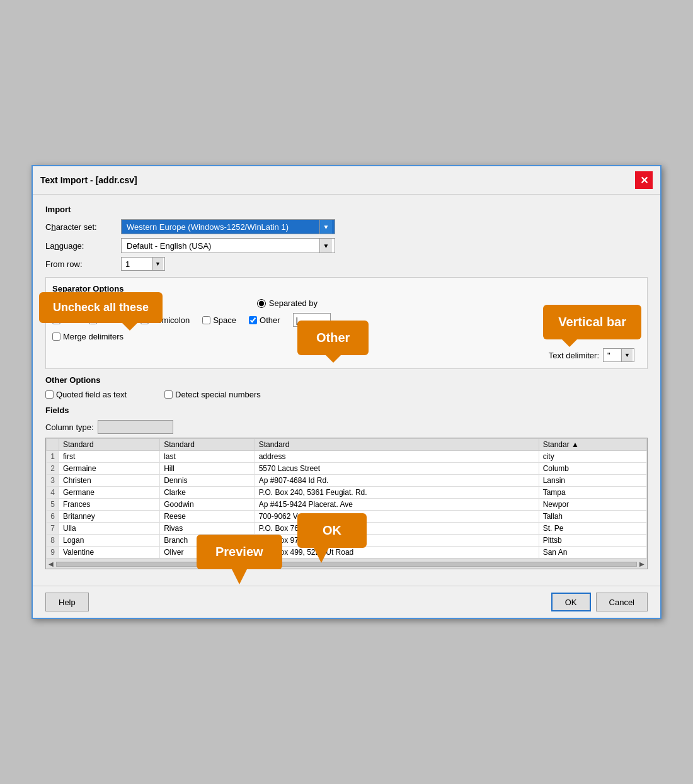 The width and height of the screenshot is (693, 784). I want to click on cell-col1: first, so click(110, 457).